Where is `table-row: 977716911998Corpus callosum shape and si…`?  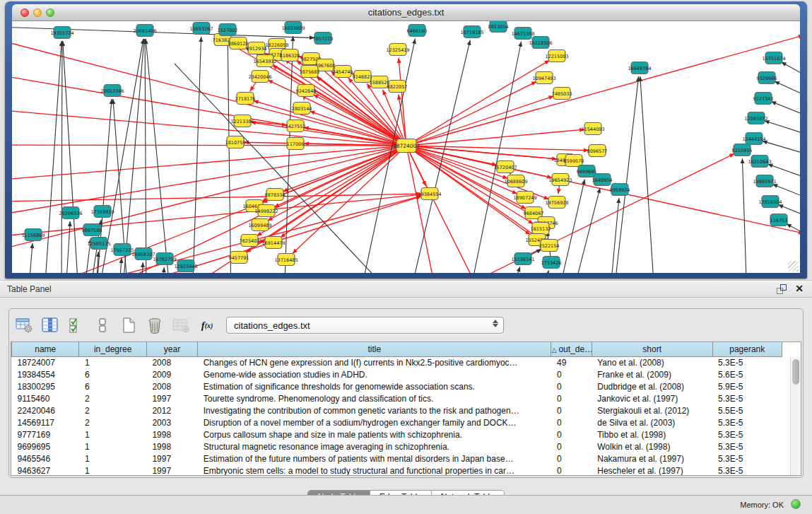 table-row: 977716911998Corpus callosum shape and si… is located at coordinates (397, 434).